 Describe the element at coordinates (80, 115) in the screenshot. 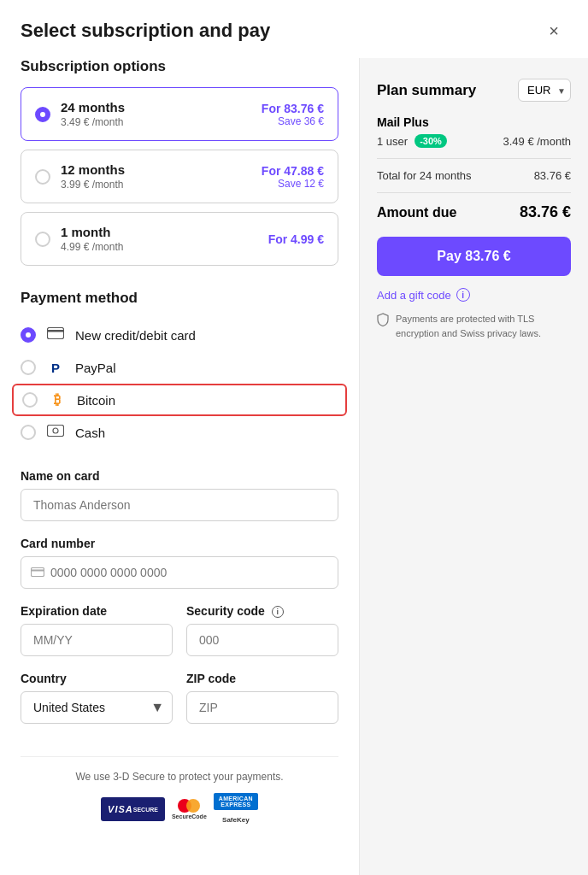

I see `subscription-card-left: 24 months 3.49 € /month` at that location.